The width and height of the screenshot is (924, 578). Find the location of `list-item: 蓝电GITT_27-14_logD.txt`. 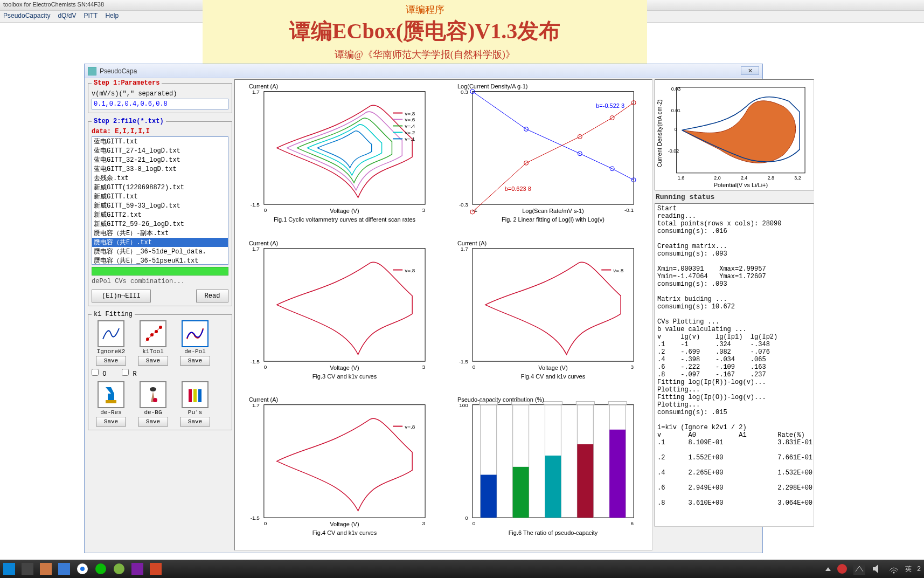

list-item: 蓝电GITT_27-14_logD.txt is located at coordinates (160, 151).